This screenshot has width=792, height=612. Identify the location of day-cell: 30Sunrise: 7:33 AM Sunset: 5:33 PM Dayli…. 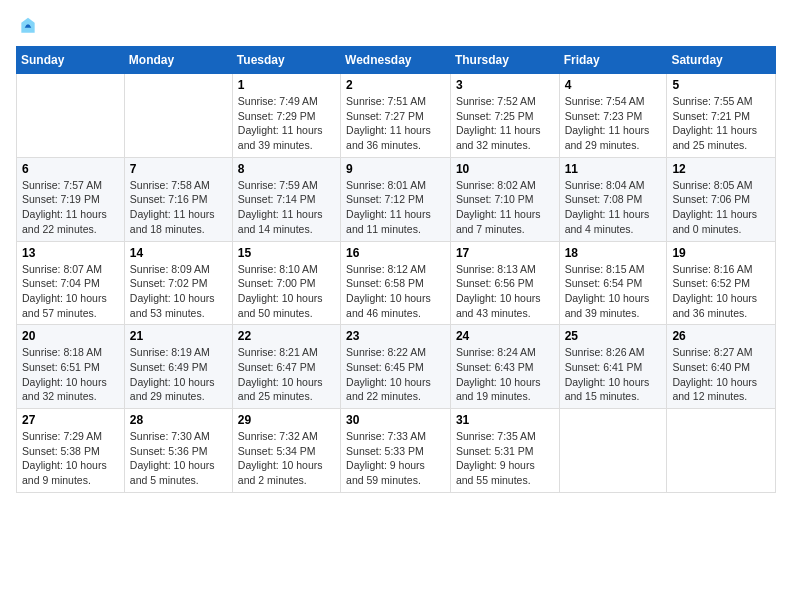
(396, 451).